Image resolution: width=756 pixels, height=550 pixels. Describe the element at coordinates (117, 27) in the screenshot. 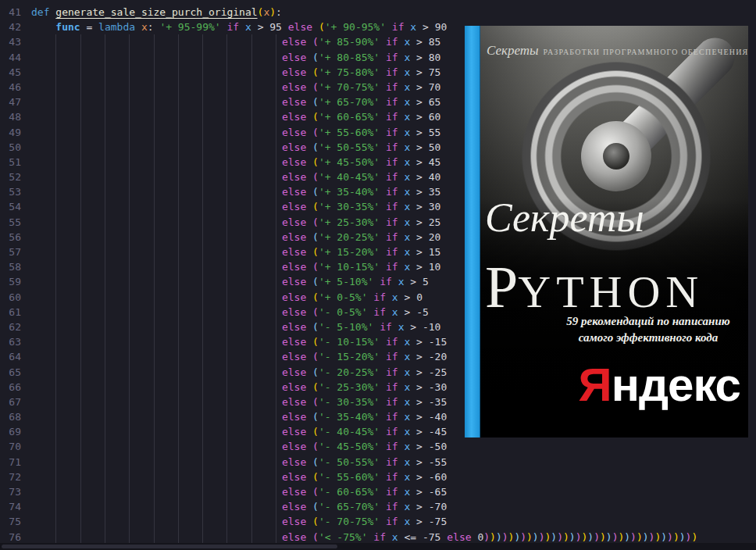

I see `code-token: lambda` at that location.